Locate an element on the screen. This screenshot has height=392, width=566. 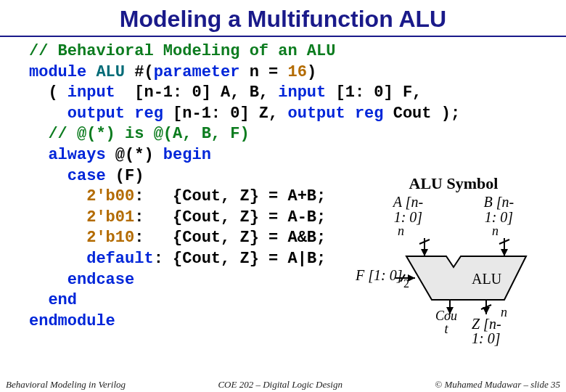
label-n-left: n is located at coordinates (401, 231).